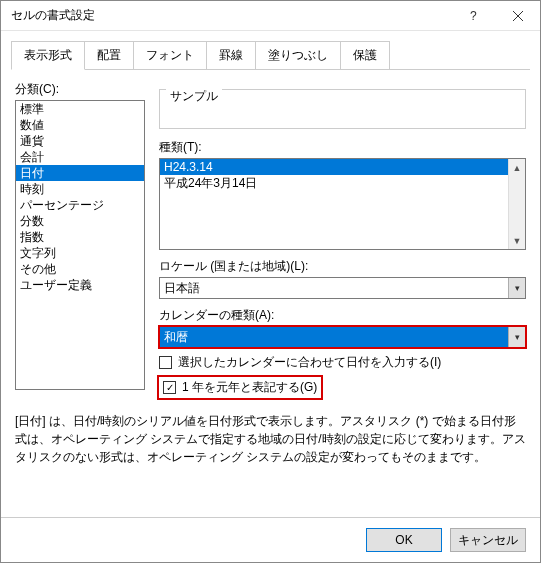 Image resolution: width=541 pixels, height=563 pixels. Describe the element at coordinates (518, 168) in the screenshot. I see `scroll-up-icon: ▲` at that location.